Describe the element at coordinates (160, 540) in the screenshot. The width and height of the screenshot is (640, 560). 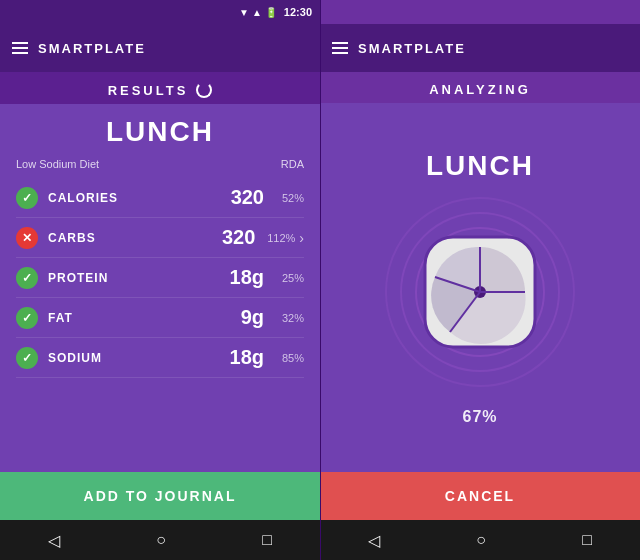
I see `nav-bar-left: ◁ ○ □` at that location.